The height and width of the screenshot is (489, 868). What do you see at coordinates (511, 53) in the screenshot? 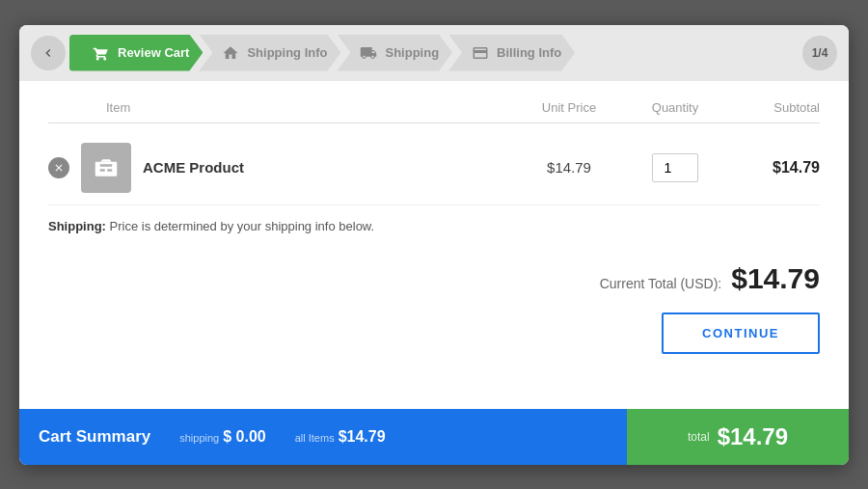
I see `step-billing: Billing Info` at bounding box center [511, 53].